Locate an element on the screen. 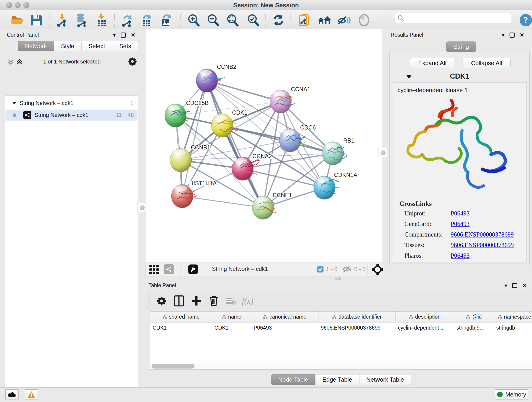  help-icon: ? is located at coordinates (525, 20).